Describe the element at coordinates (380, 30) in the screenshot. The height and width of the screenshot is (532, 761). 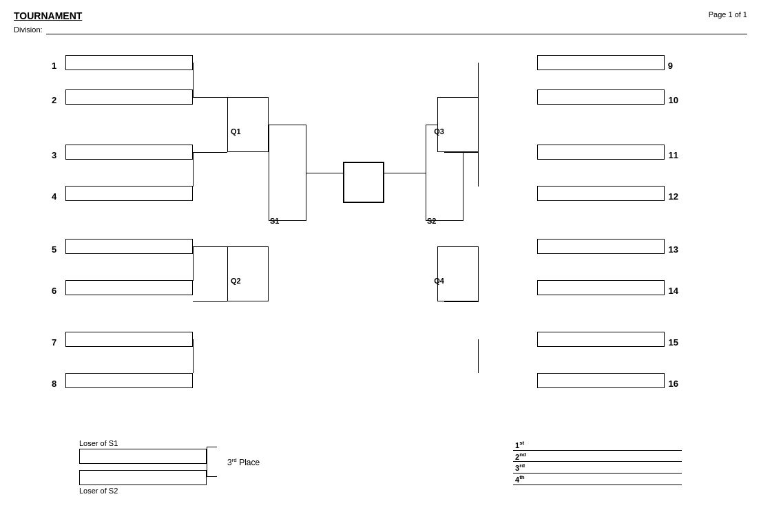
I see `division-line: Division:` at that location.